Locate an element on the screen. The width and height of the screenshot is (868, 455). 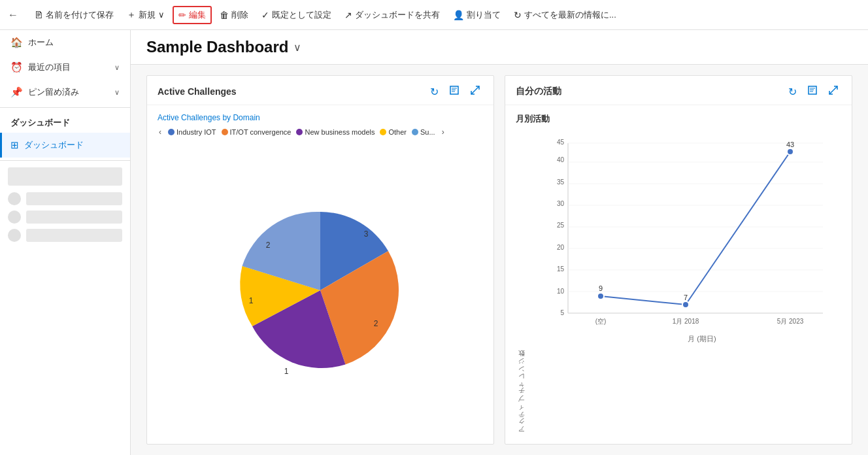
share-button: ↗ ダッシュボードを共有 is located at coordinates (392, 15).